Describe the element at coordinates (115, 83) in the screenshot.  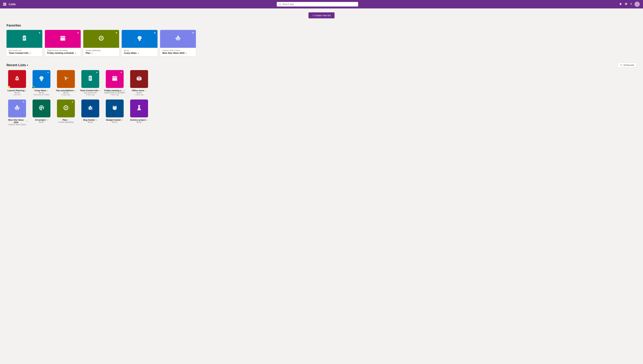
I see `recent-list-card: ★ Friday meeting s... Bright Dreams Comm…` at that location.